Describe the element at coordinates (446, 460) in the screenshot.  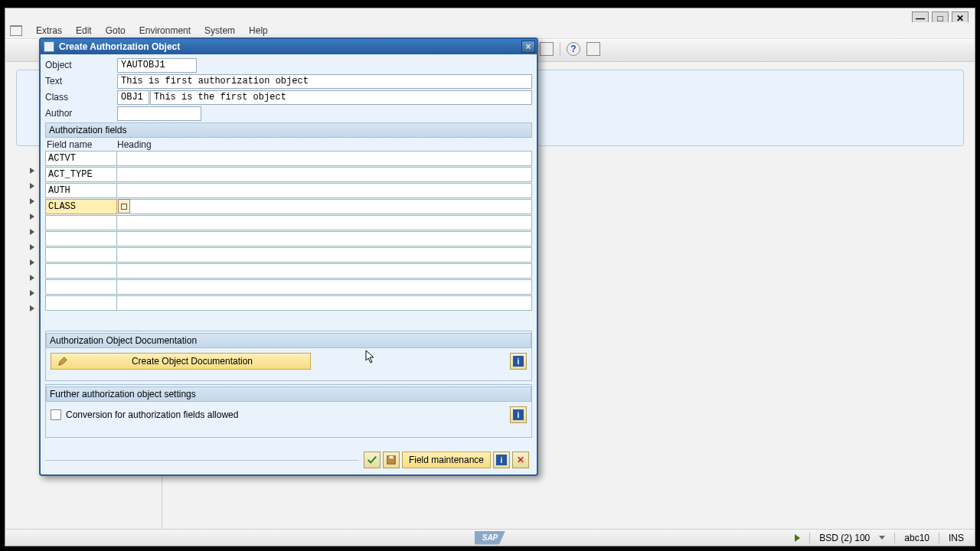
I see `field-maintenance-button: Field maintenance` at that location.